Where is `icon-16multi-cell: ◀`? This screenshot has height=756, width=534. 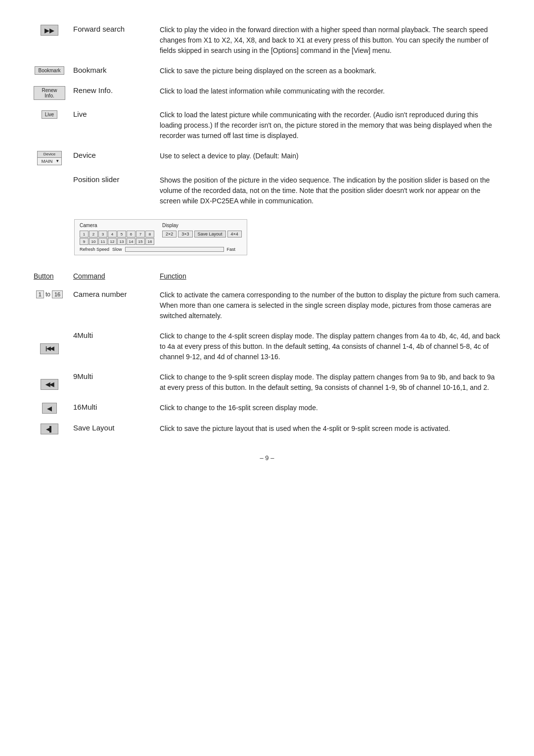
icon-16multi-cell: ◀ is located at coordinates (49, 408).